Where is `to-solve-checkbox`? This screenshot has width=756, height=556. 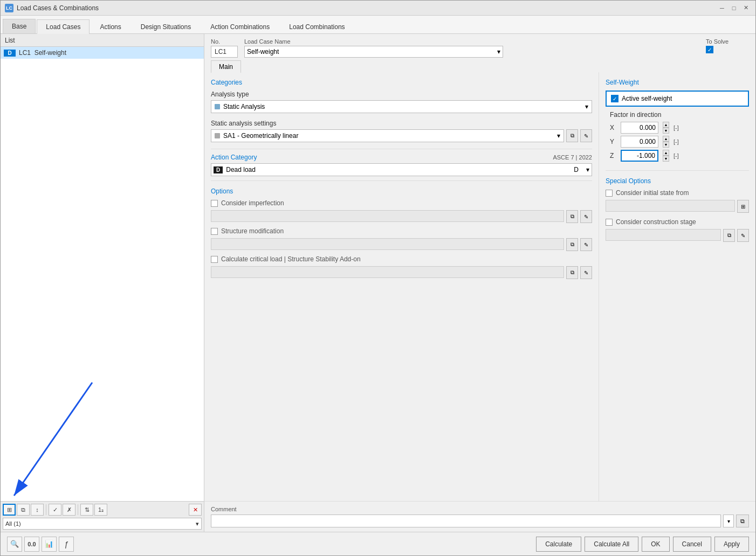
to-solve-checkbox is located at coordinates (710, 50).